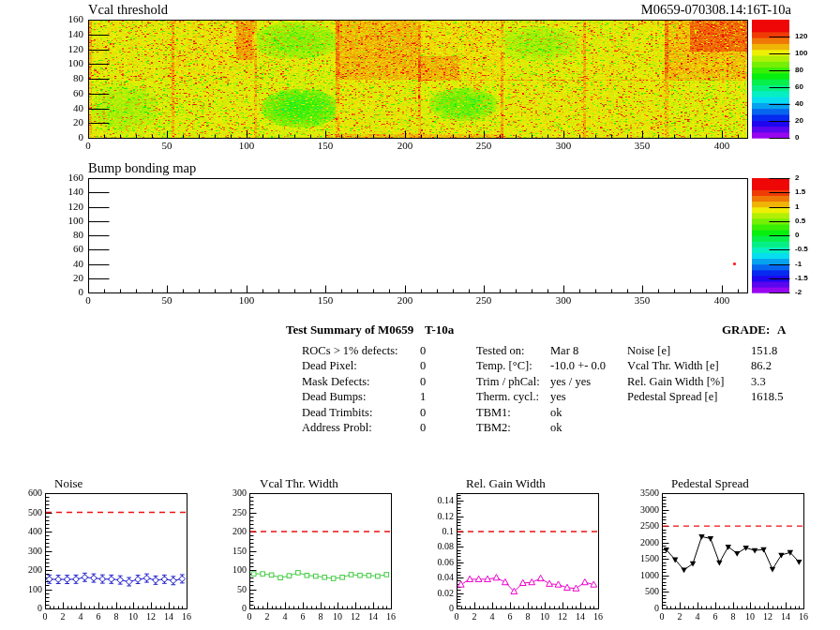  What do you see at coordinates (746, 330) in the screenshot?
I see `grade-label: GRADE:` at bounding box center [746, 330].